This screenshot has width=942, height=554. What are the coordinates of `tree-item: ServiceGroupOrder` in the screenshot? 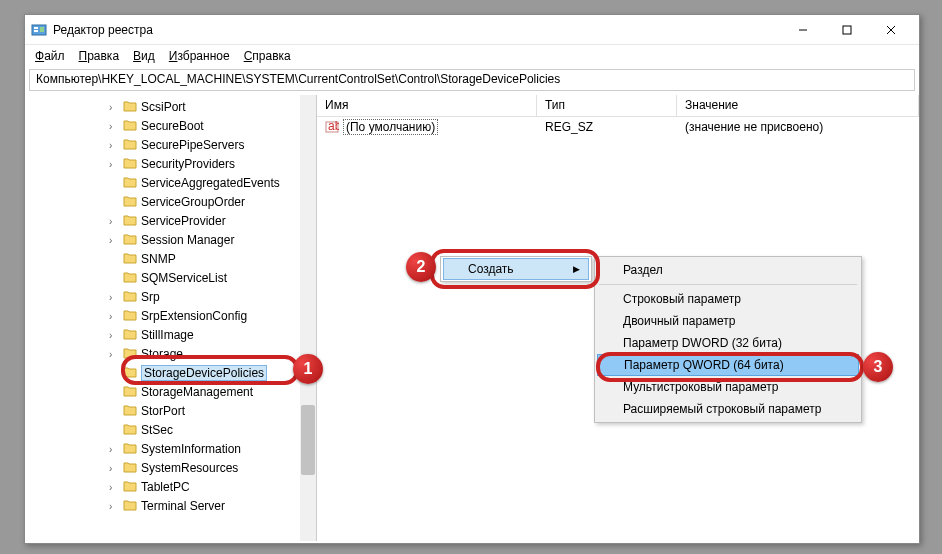 It's located at (212, 202).